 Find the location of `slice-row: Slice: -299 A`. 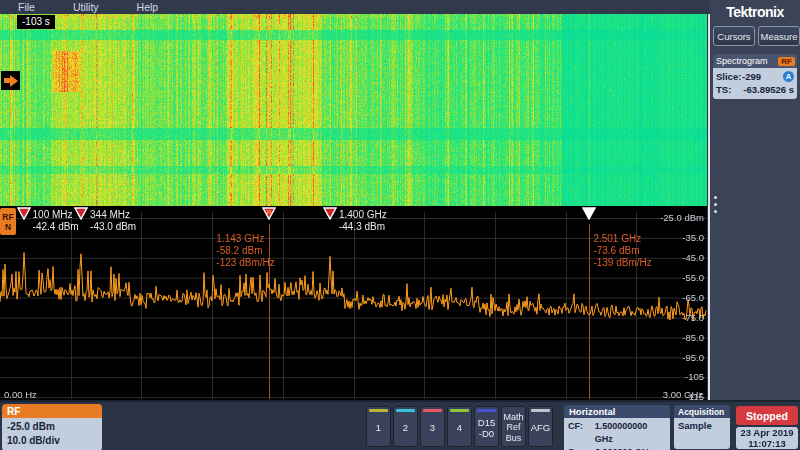

slice-row: Slice: -299 A is located at coordinates (755, 76).